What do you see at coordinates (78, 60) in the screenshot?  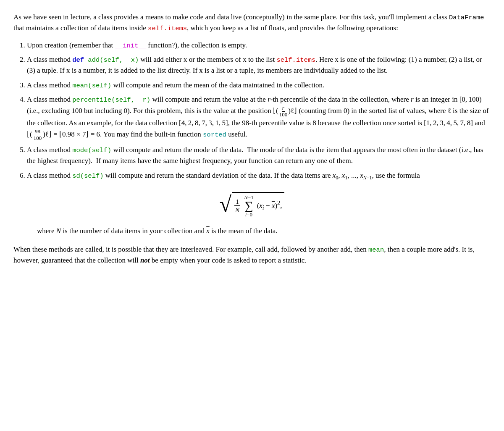 I see `def-keyword: def` at bounding box center [78, 60].